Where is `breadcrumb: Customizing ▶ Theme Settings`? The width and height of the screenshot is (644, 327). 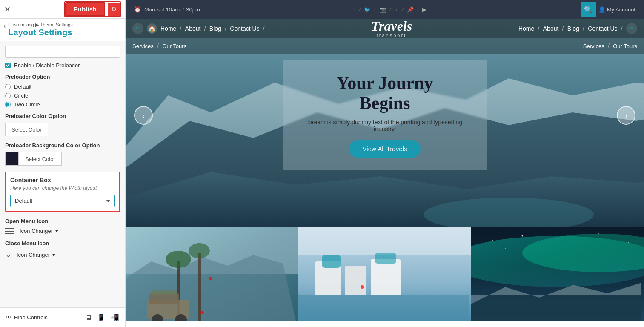 breadcrumb: Customizing ▶ Theme Settings is located at coordinates (40, 25).